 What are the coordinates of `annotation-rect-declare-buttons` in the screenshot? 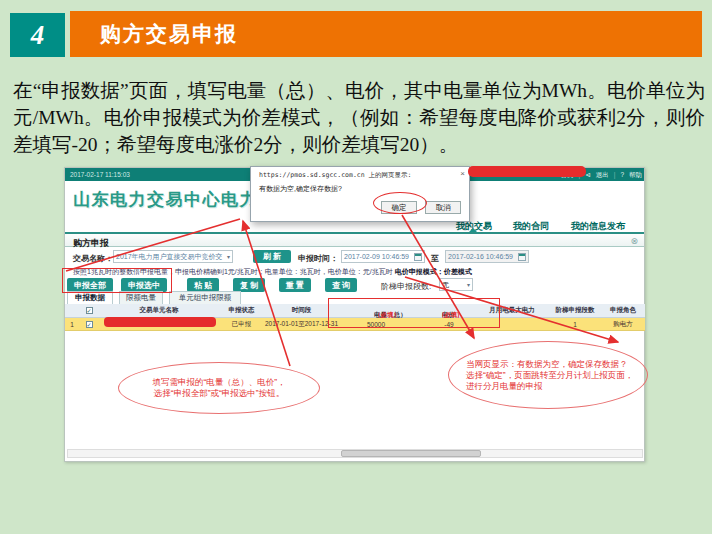 It's located at (117, 280).